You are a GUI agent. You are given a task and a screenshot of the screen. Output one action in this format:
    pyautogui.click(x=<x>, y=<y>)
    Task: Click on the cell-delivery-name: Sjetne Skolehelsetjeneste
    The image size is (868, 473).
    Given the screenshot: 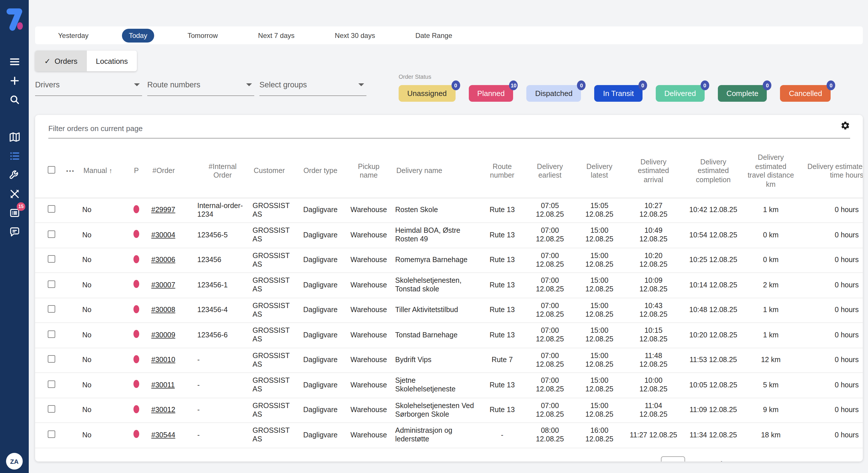 What is the action you would take?
    pyautogui.click(x=436, y=385)
    